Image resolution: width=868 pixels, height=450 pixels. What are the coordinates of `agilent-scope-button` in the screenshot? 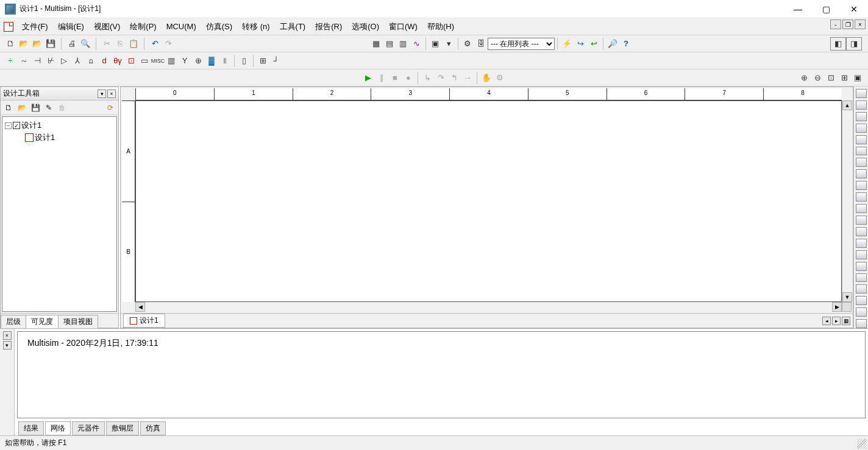 It's located at (861, 278).